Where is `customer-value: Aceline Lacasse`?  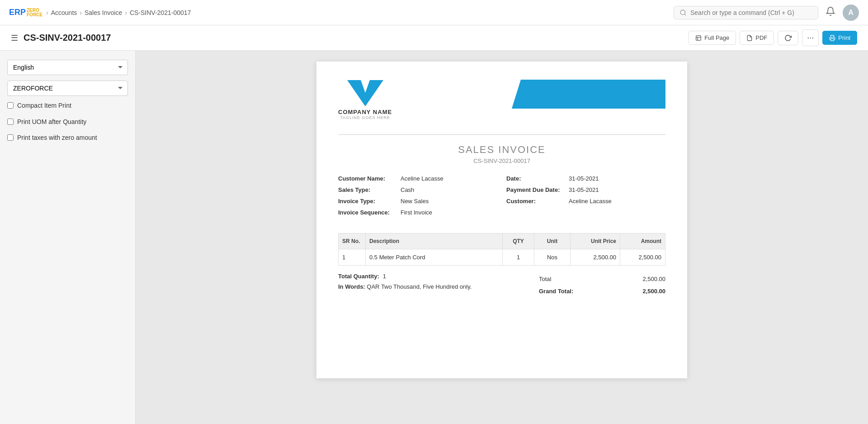
customer-value: Aceline Lacasse is located at coordinates (590, 201).